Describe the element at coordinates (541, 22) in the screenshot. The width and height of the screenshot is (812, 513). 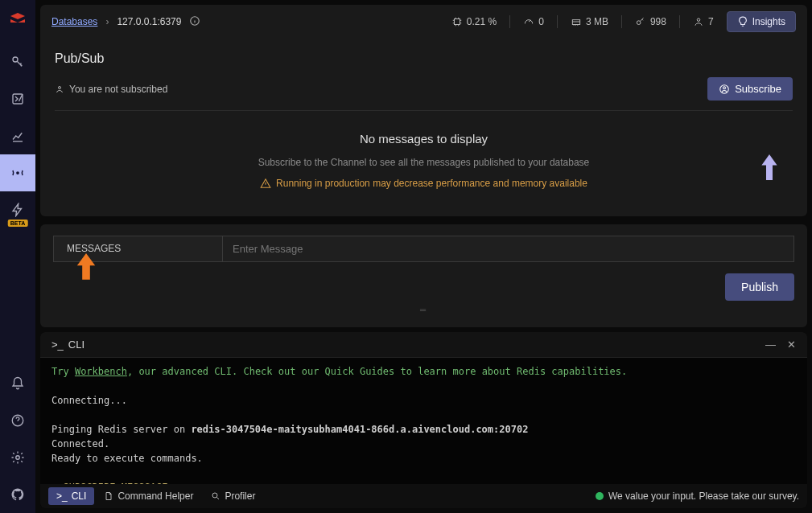
I see `stat-latency-value: 0` at that location.